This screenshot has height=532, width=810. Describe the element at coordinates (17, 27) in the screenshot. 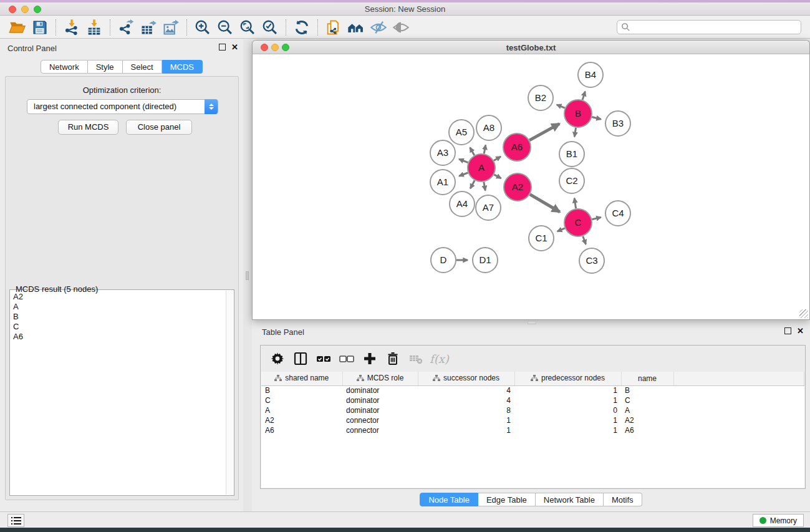

I see `open-file-button` at that location.